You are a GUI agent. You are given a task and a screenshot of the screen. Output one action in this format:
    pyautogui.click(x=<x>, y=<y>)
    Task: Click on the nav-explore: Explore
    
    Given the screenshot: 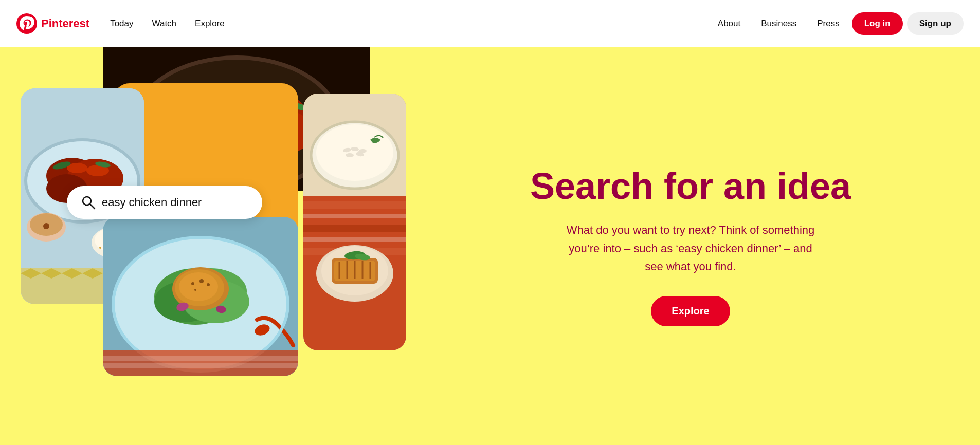 What is the action you would take?
    pyautogui.click(x=210, y=24)
    